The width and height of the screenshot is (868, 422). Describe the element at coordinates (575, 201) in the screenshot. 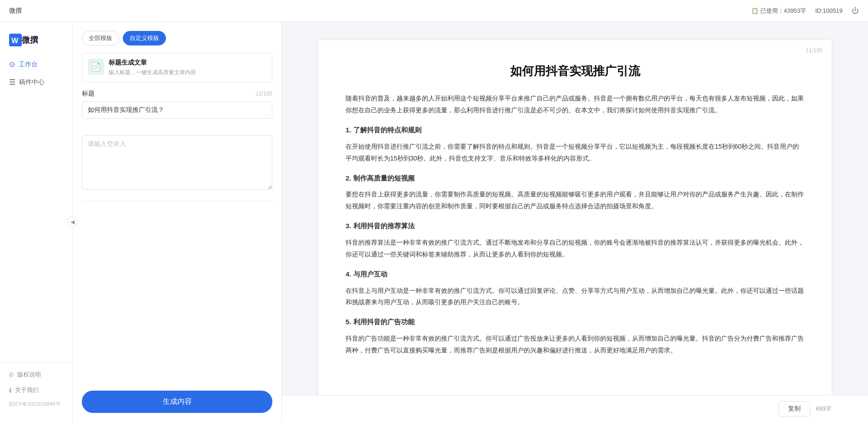

I see `section-2-content: 要想在抖音上获得更多的流量，你需要制作高质量的短视频。高质量的短视频能够吸引更多…` at that location.